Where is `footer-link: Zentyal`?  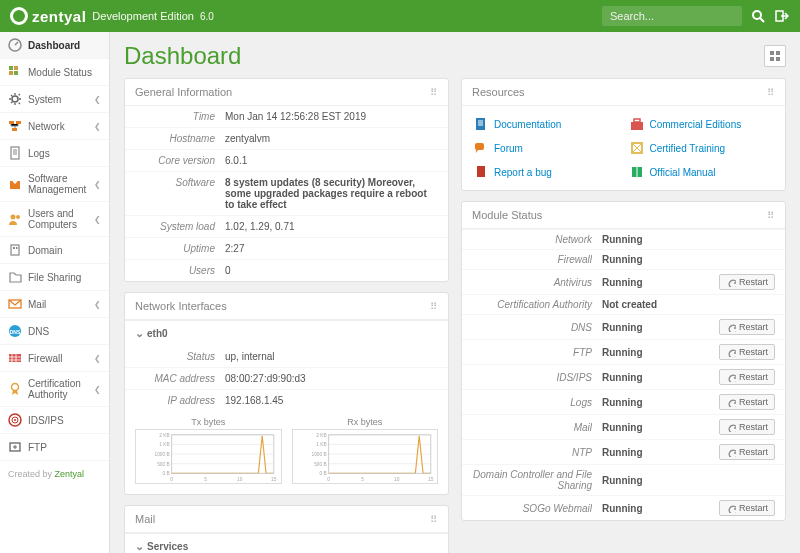
footer-link: Zentyal is located at coordinates (70, 474).